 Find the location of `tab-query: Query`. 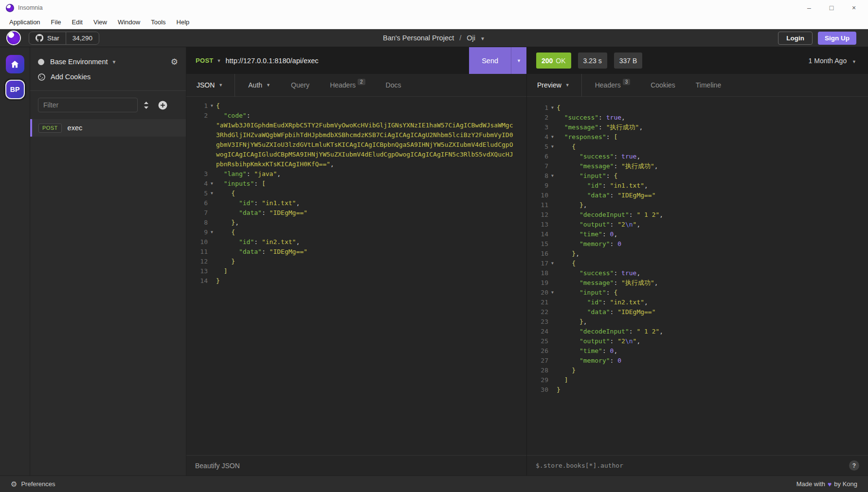

tab-query: Query is located at coordinates (300, 85).